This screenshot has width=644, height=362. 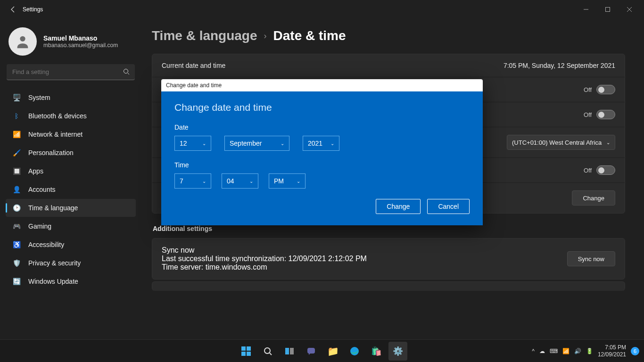 What do you see at coordinates (71, 72) in the screenshot?
I see `search-input` at bounding box center [71, 72].